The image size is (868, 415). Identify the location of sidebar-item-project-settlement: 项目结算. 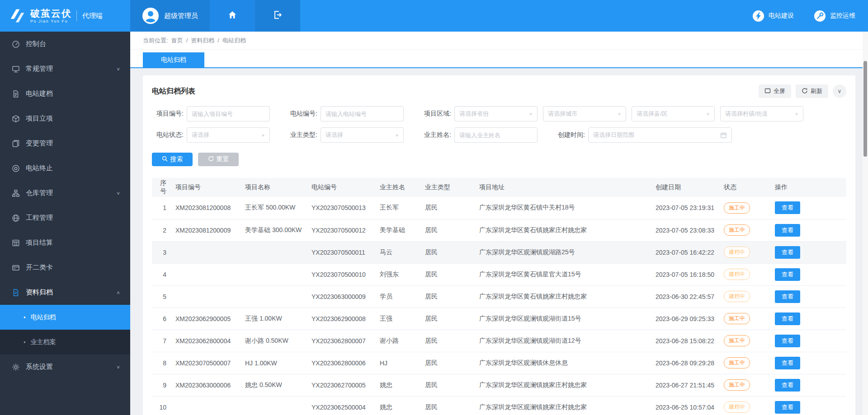
(65, 243).